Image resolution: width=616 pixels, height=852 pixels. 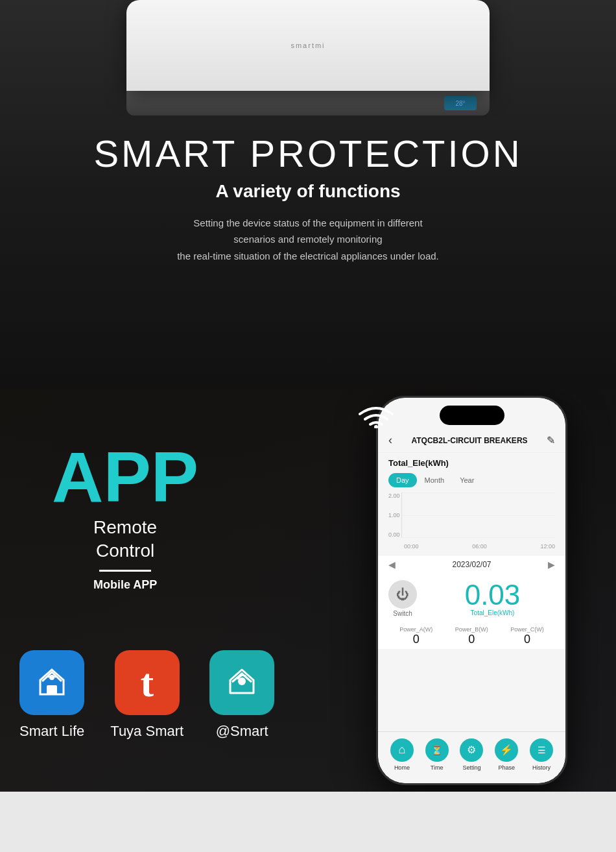 I want to click on main-title: SMART PROTECTION, so click(x=307, y=154).